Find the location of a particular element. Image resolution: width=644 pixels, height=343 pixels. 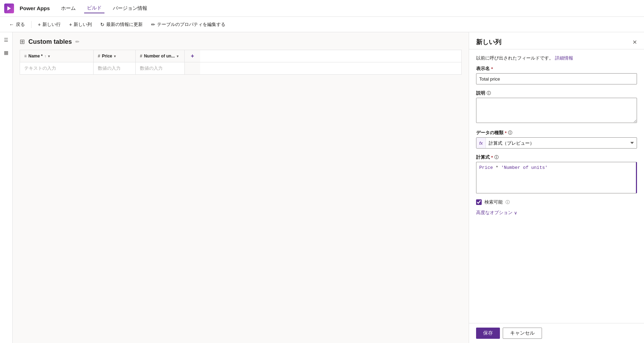

data-type-select-wrapper: fx 計算式（プレビュー） テキスト 数値 日付 はい/いいえ is located at coordinates (557, 143).